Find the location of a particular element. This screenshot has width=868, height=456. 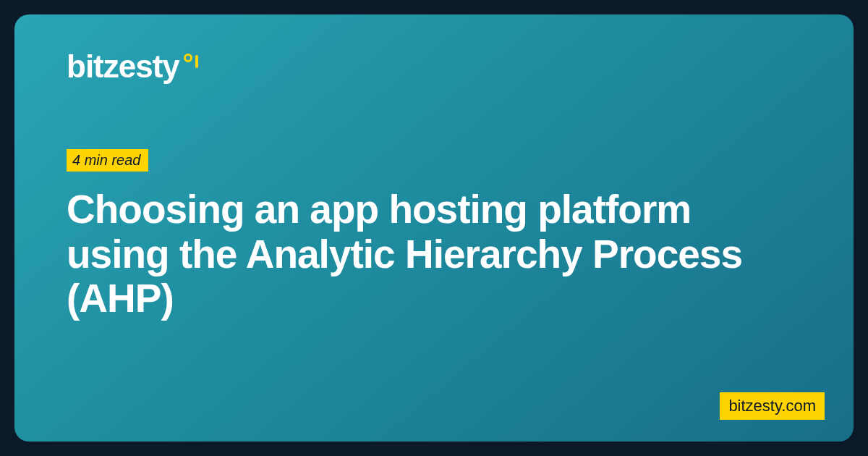

brand-mark-icon is located at coordinates (191, 61).